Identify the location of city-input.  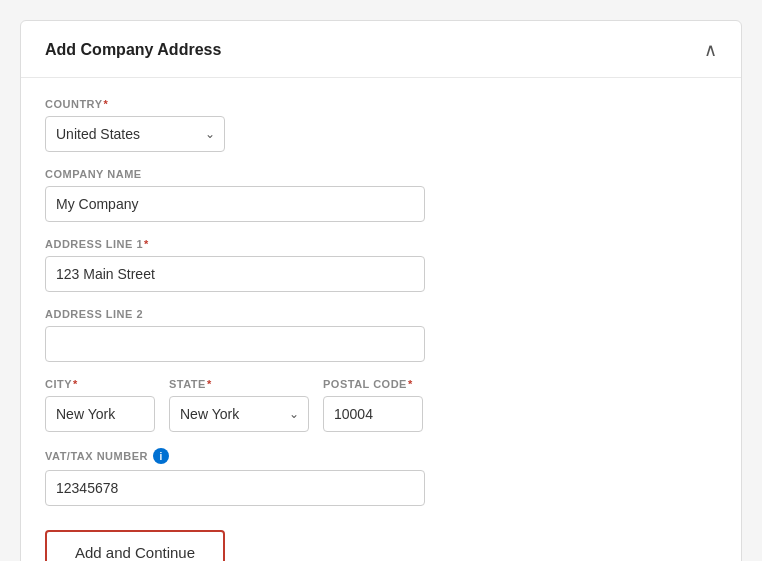
(100, 414).